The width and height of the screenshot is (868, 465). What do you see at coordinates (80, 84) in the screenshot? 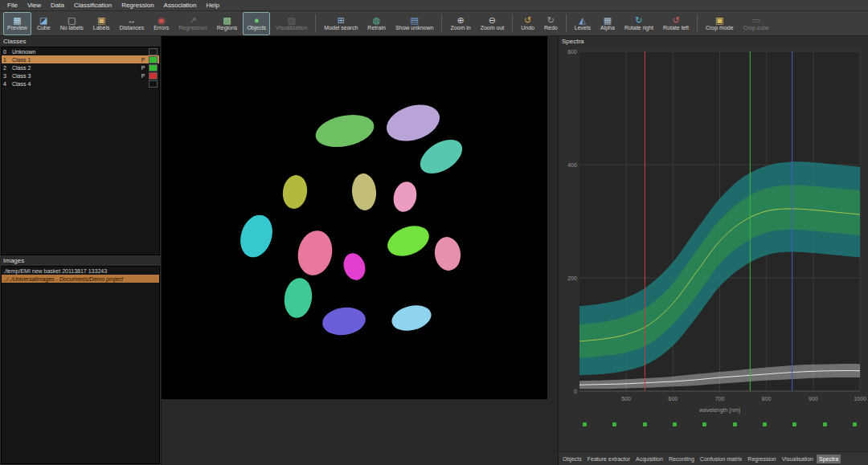
I see `class-row-class-4: 4Class 4` at bounding box center [80, 84].